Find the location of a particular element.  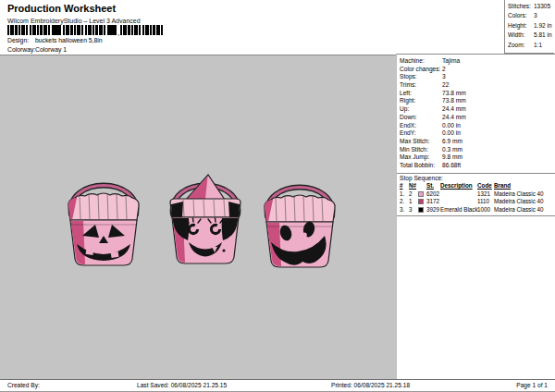

machine-info-row: Down:24.4 mm is located at coordinates (476, 118).